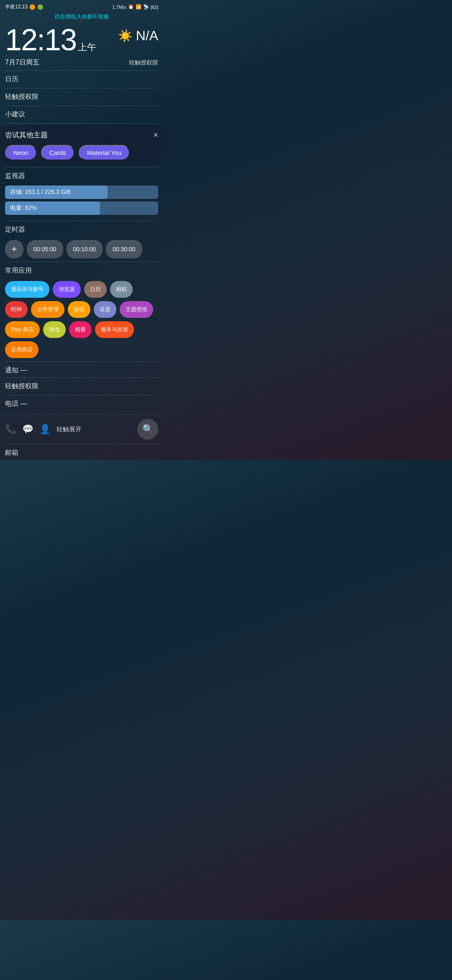  What do you see at coordinates (22, 63) in the screenshot?
I see `date-text: 7月7日周五` at bounding box center [22, 63].